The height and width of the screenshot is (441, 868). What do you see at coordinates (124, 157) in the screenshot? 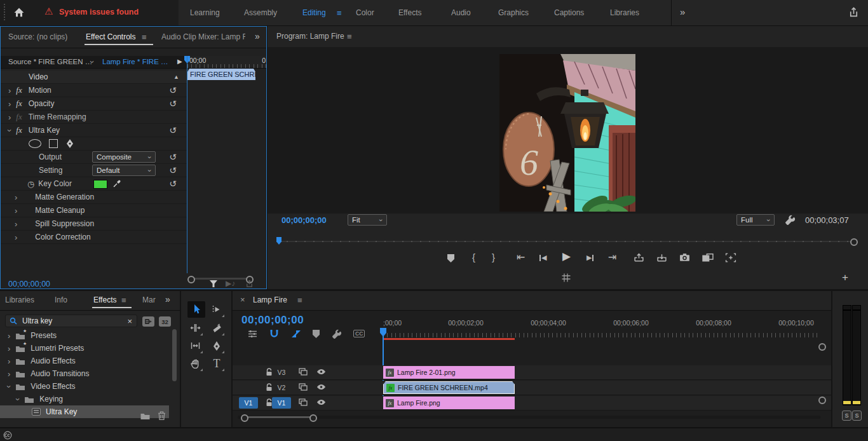
I see `output-dropdown: Composite ›` at bounding box center [124, 157].